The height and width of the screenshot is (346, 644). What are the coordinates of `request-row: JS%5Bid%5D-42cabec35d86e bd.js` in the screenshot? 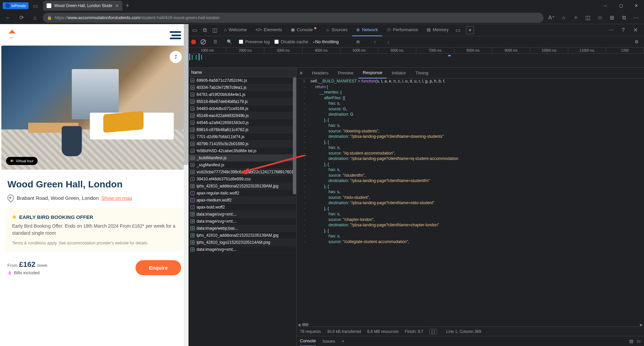 It's located at (242, 151).